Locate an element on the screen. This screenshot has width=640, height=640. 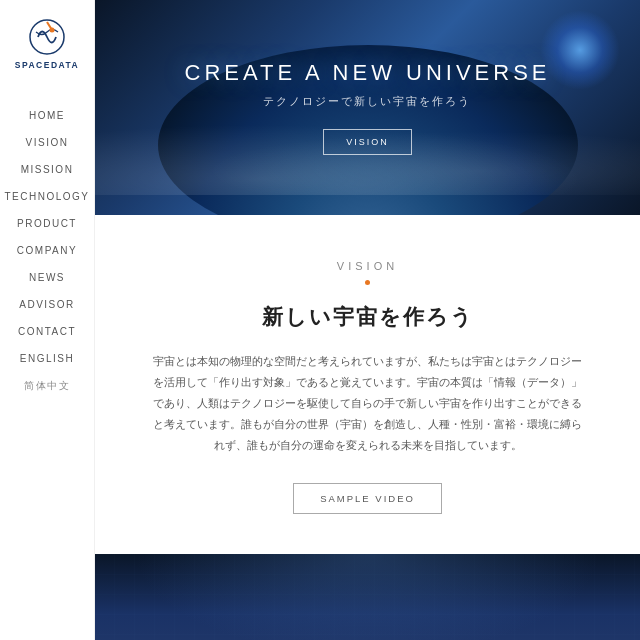
sample-video-button: SAMPLE VIDEO is located at coordinates (368, 498).